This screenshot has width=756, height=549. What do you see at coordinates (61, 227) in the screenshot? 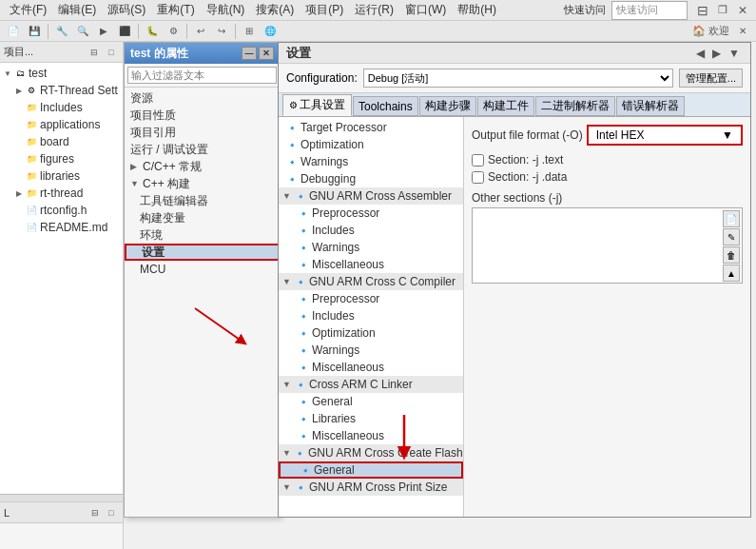
I see `tree-item-readme: ▶ 📄 README.md` at bounding box center [61, 227].